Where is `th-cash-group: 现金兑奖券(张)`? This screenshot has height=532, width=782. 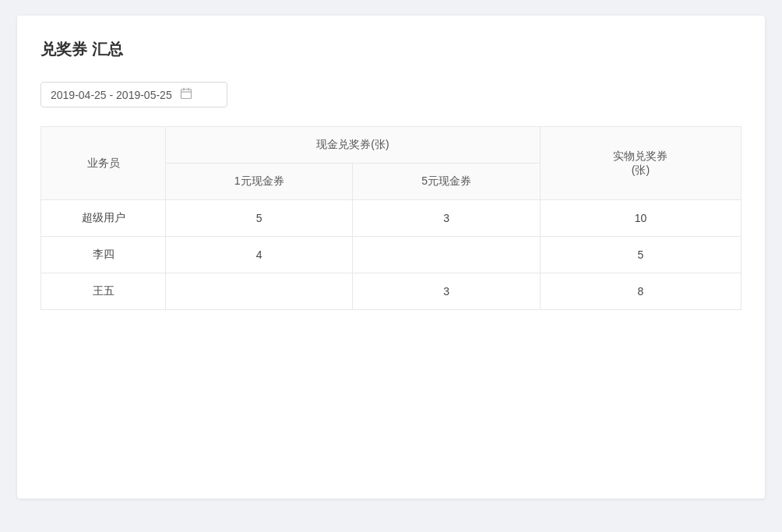 th-cash-group: 现金兑奖券(张) is located at coordinates (354, 145).